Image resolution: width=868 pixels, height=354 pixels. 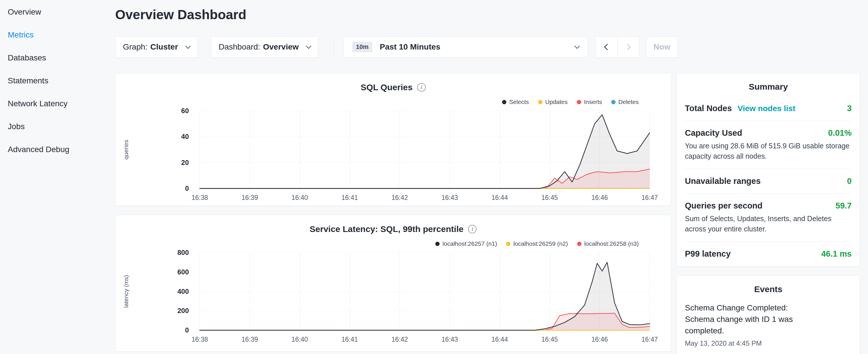 I want to click on summary-label: Capacity Used, so click(x=714, y=133).